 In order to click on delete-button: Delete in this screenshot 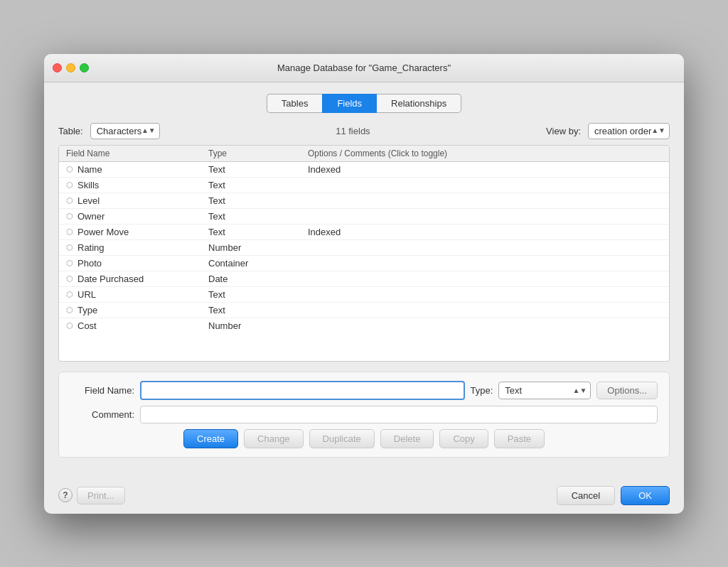, I will do `click(407, 439)`.